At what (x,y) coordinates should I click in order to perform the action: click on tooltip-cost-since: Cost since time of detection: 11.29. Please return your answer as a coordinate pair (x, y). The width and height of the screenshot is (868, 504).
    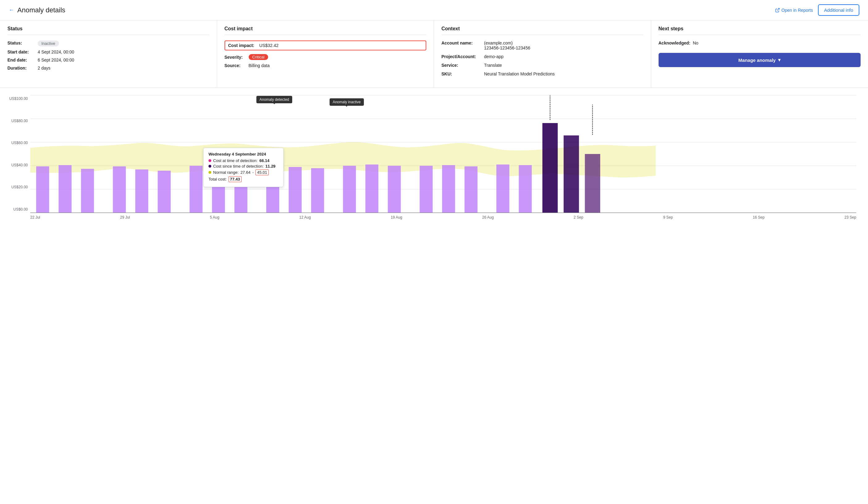
    Looking at the image, I should click on (243, 166).